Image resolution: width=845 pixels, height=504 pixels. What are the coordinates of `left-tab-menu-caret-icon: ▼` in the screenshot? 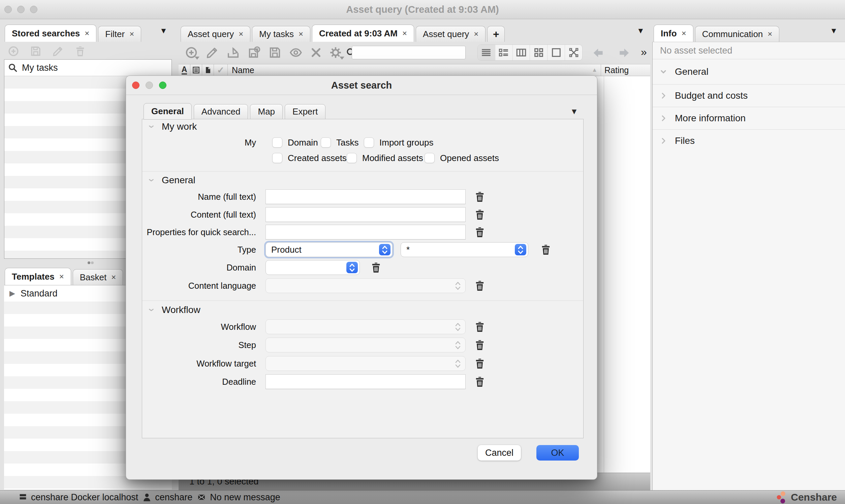 It's located at (164, 31).